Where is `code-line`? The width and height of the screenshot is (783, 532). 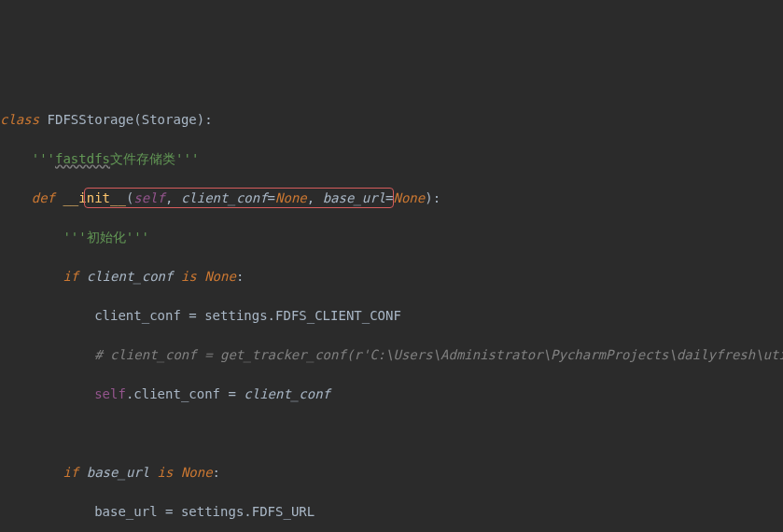 code-line is located at coordinates (392, 433).